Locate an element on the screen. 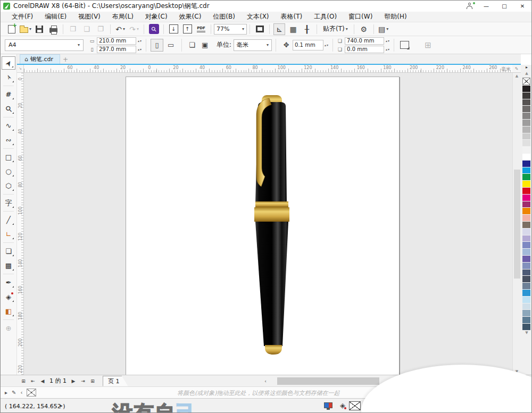 This screenshot has width=532, height=413. options-button: ⚙ is located at coordinates (364, 29).